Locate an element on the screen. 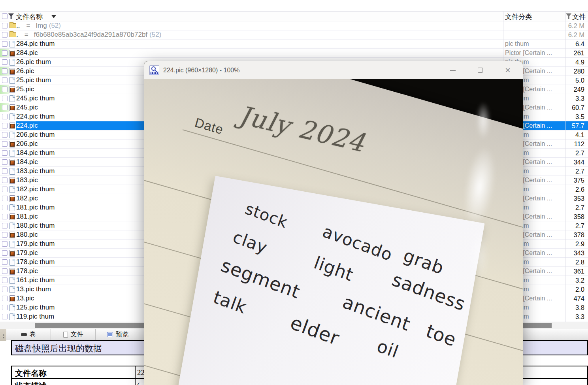  column-header-name: 文件名称 is located at coordinates (29, 17).